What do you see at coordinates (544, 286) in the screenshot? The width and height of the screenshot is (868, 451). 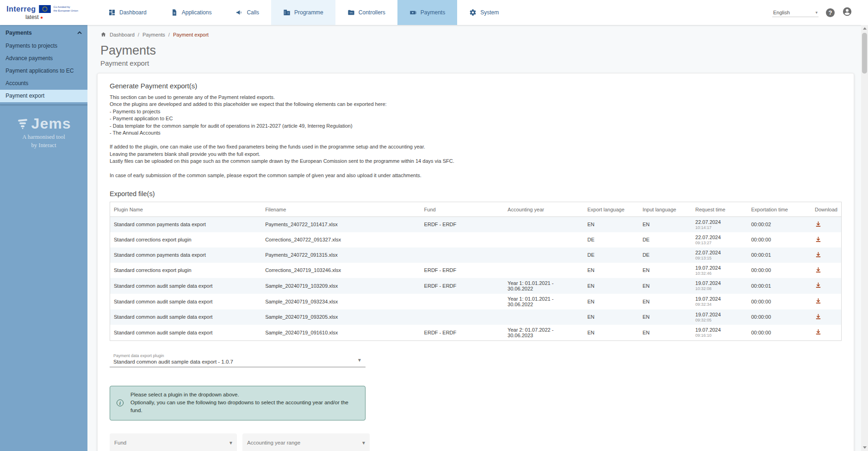 I see `cell-accounting-year: Year 1: 01.01.2021 - 30.06.2022` at bounding box center [544, 286].